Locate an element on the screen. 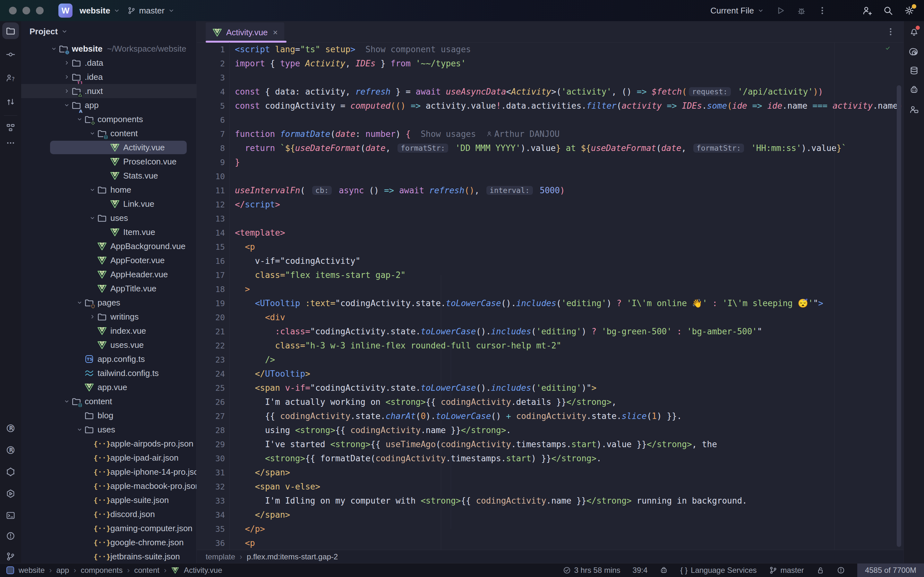 Image resolution: width=924 pixels, height=577 pixels. tree-item-tailwind-config-ts: tailwind.config.ts is located at coordinates (108, 373).